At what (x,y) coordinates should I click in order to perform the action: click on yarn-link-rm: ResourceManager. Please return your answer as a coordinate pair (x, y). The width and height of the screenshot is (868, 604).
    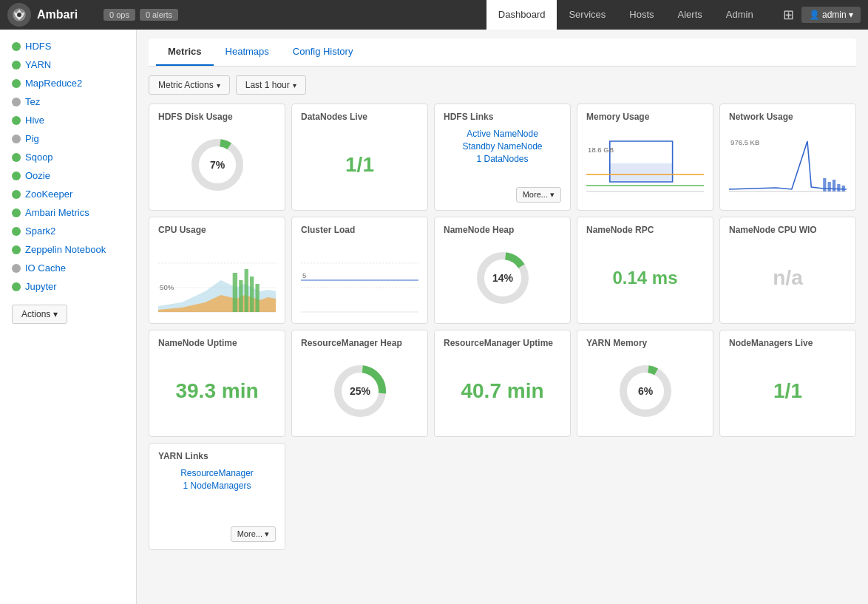
    Looking at the image, I should click on (217, 473).